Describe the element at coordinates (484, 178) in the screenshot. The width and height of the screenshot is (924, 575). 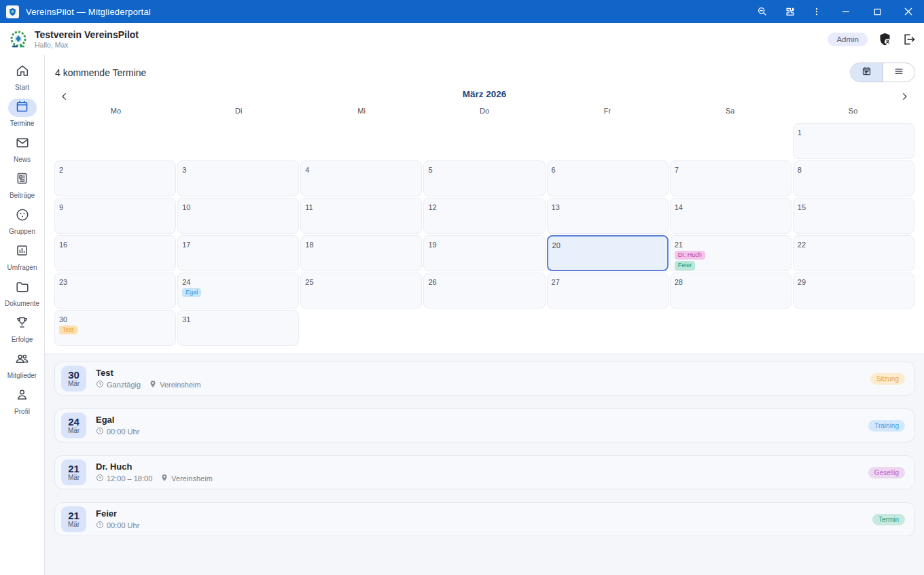
I see `calendar-day-cell: 5` at that location.